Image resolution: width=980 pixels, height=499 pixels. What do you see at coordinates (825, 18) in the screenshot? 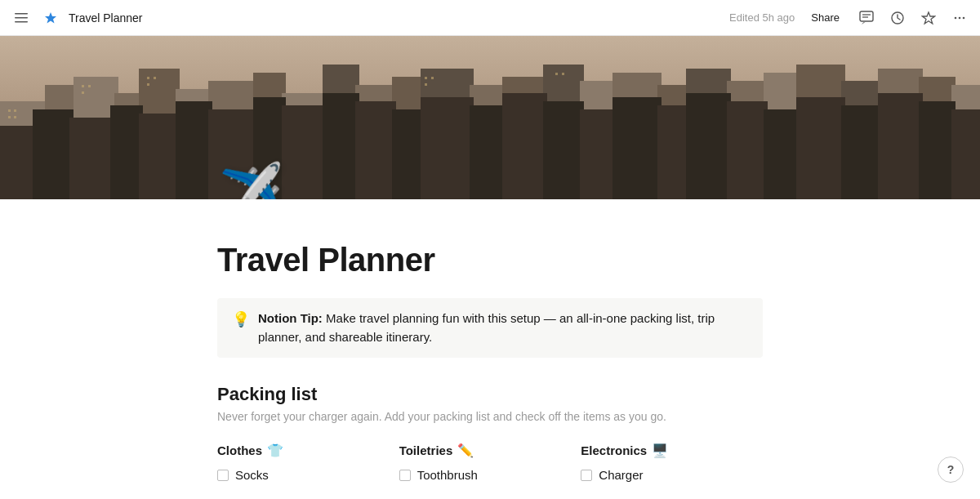
I see `share-button: Share` at bounding box center [825, 18].